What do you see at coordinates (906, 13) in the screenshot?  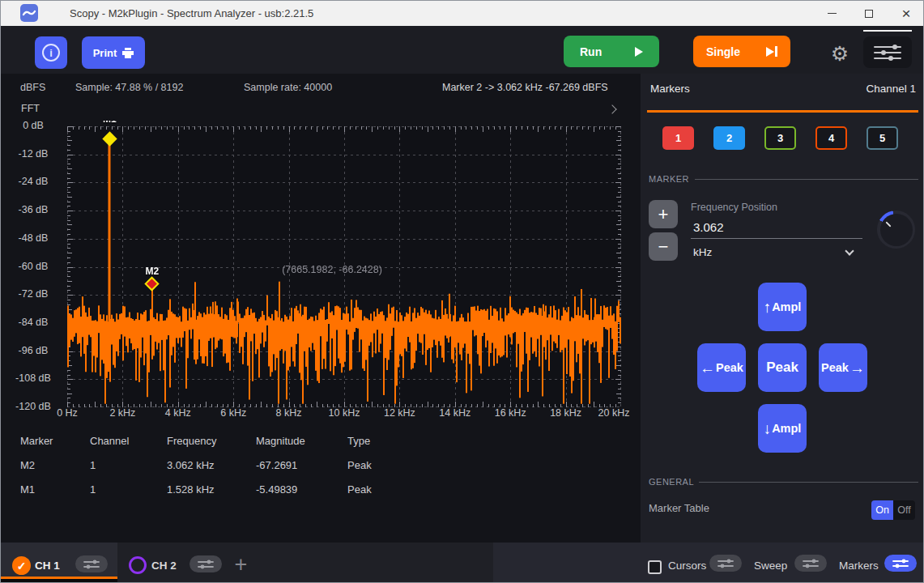 I see `close-button: ×` at bounding box center [906, 13].